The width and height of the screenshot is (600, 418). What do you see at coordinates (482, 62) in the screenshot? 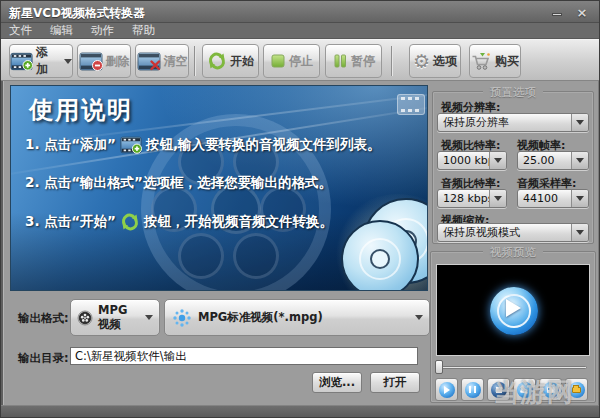
I see `cart-icon` at bounding box center [482, 62].